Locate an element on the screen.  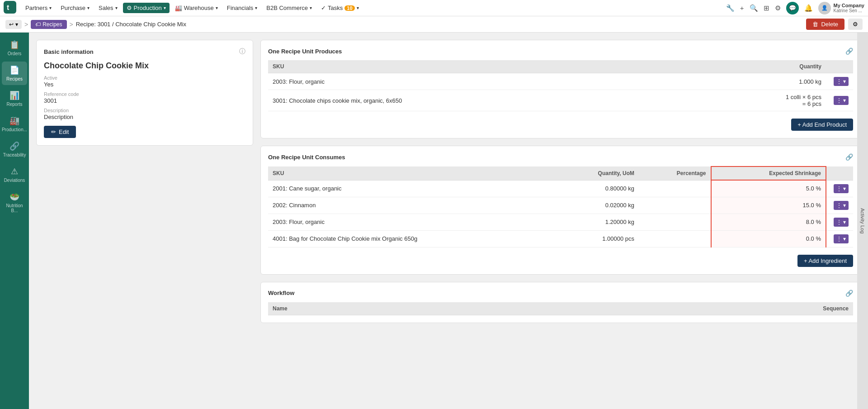
qty-cell: 0.80000 kg is located at coordinates (597, 188).